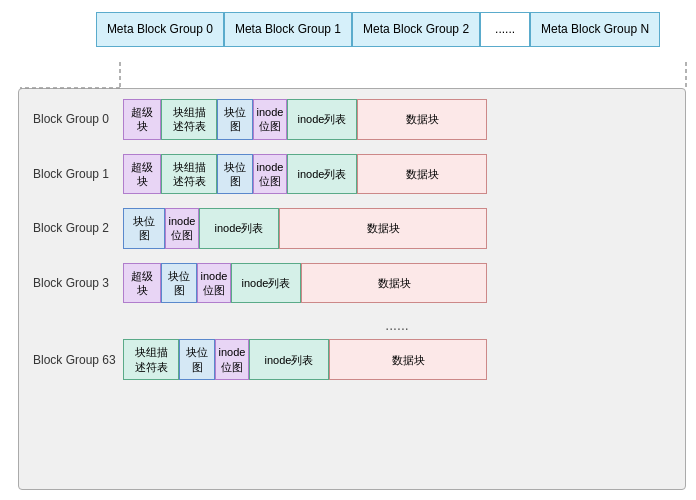  What do you see at coordinates (352, 360) in the screenshot?
I see `block-group-row-4: Block Group 63块组描述符表块位图inode 位图inode列表数据…` at bounding box center [352, 360].